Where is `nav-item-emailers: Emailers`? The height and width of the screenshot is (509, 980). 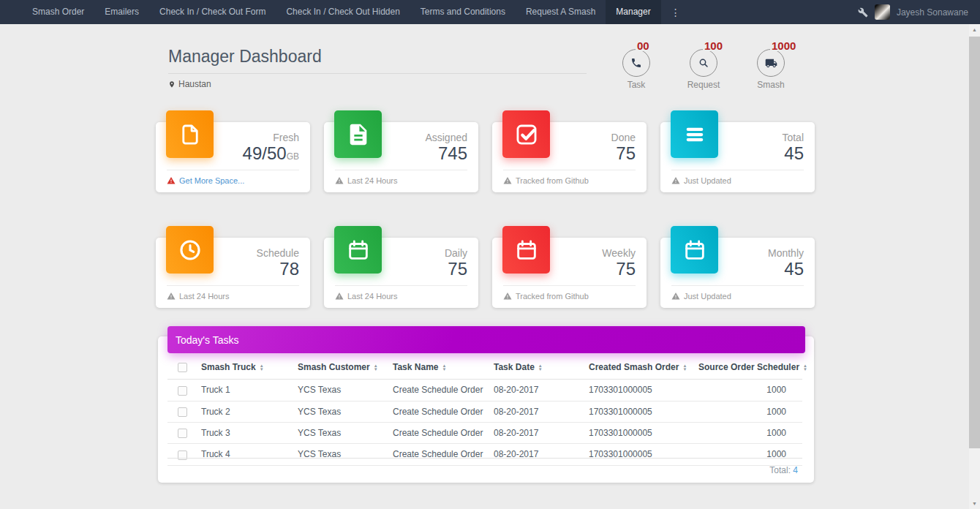 nav-item-emailers: Emailers is located at coordinates (121, 12).